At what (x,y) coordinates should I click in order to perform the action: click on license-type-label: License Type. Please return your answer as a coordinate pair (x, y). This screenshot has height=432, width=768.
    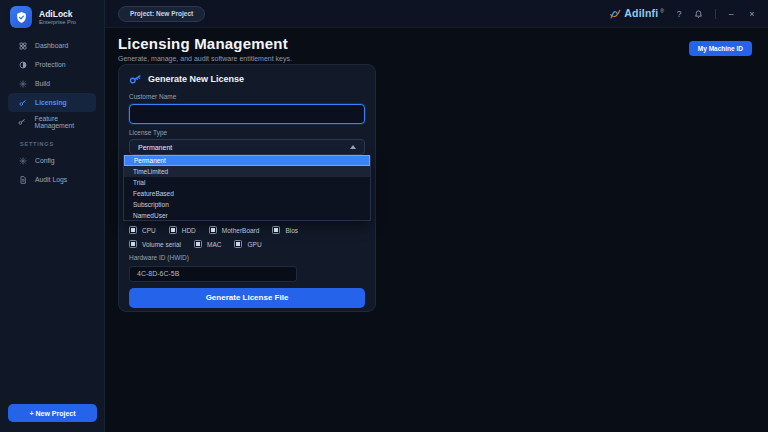
    Looking at the image, I should click on (247, 133).